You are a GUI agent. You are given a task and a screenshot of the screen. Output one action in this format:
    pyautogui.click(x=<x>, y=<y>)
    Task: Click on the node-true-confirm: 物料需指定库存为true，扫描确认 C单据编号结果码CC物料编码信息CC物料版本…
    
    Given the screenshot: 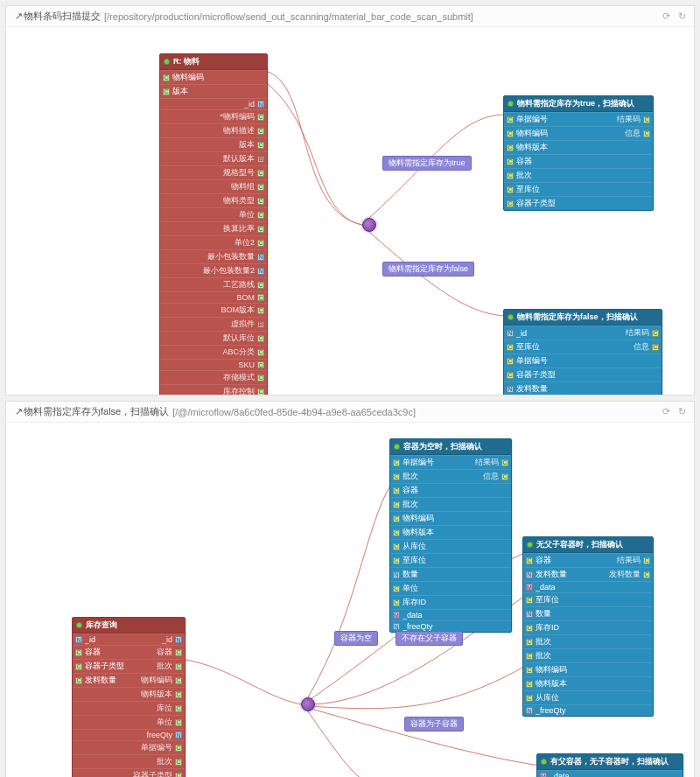 What is the action you would take?
    pyautogui.click(x=578, y=153)
    